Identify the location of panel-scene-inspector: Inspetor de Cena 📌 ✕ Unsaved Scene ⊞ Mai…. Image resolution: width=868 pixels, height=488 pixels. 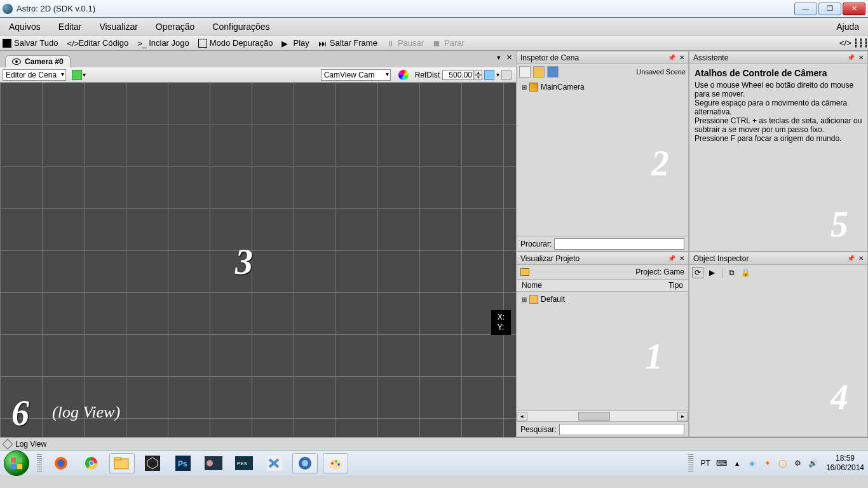
(602, 151).